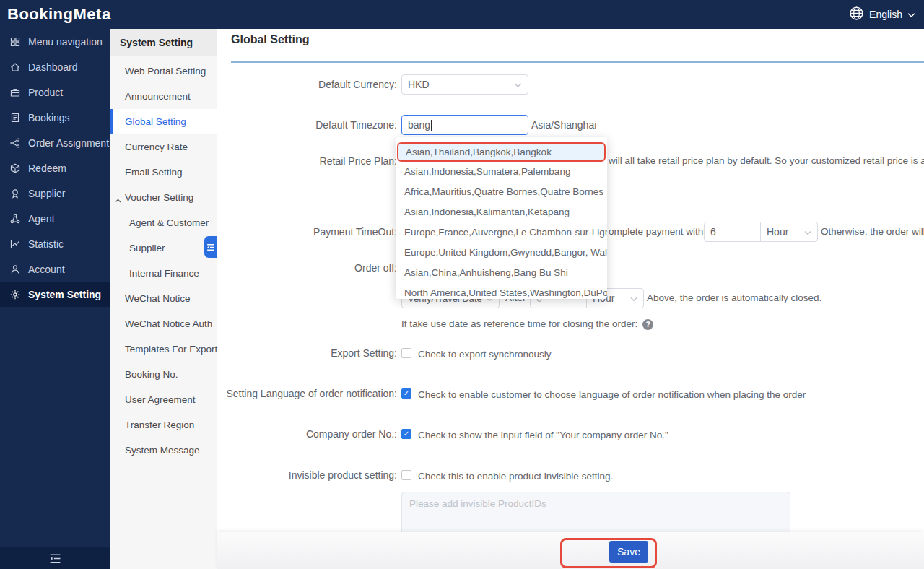  I want to click on timezone-option: Europe,France,Auvergne,Le Chambon-sur-Li…, so click(501, 233).